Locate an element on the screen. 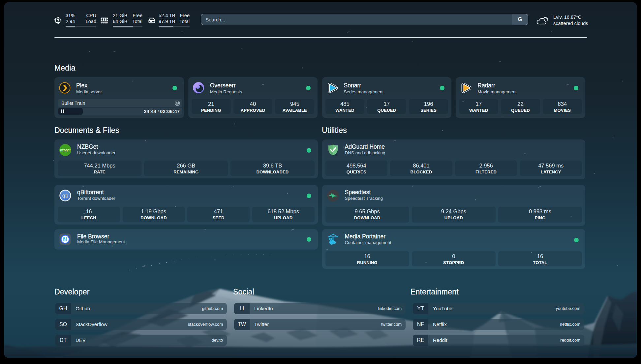 The image size is (641, 364). svg-text: qb is located at coordinates (65, 195).